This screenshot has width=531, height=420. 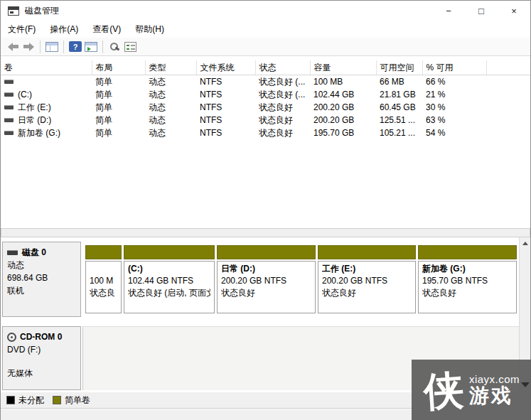 What do you see at coordinates (41, 278) in the screenshot?
I see `disk0-size: 698.64 GB` at bounding box center [41, 278].